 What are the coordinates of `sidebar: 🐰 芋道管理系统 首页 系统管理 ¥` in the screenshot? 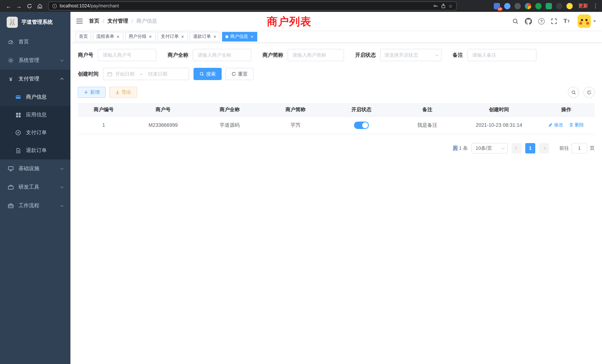 It's located at (35, 188).